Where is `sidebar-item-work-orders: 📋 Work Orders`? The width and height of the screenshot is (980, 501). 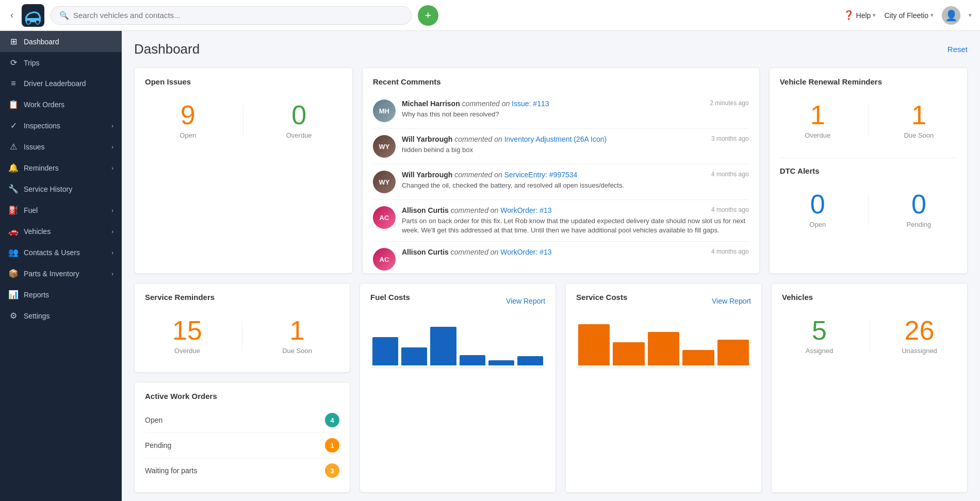
sidebar-item-work-orders: 📋 Work Orders is located at coordinates (61, 104).